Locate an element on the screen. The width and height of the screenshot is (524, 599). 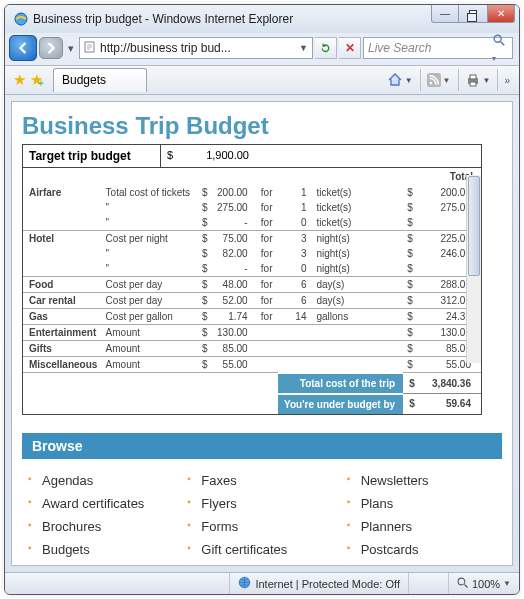
zoom-dropdown-icon: ▼ is located at coordinates (507, 584).